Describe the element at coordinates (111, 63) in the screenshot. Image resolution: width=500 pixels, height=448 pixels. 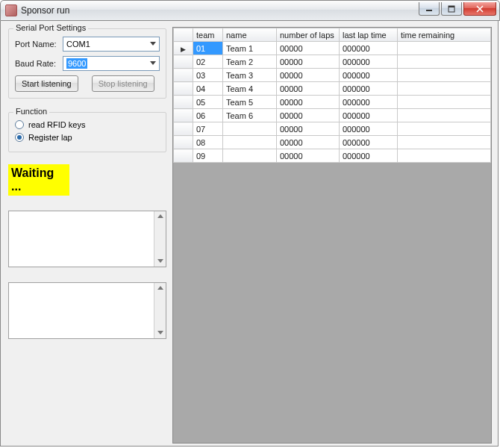
I see `baud-rate-combo: 9600` at that location.